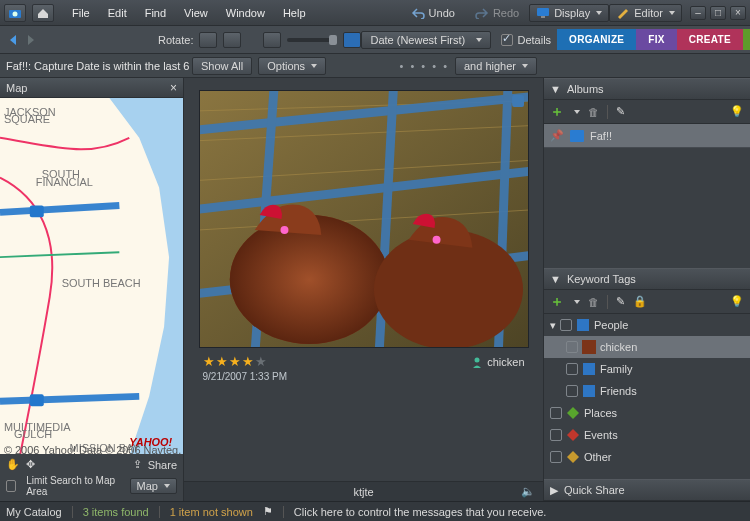 The height and width of the screenshot is (521, 750). I want to click on window-minimize: –, so click(698, 13).